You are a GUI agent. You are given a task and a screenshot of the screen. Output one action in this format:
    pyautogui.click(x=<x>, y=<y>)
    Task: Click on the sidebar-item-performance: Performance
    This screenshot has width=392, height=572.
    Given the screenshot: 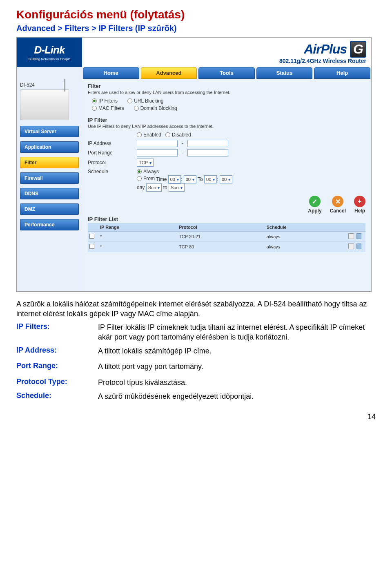 What is the action you would take?
    pyautogui.click(x=49, y=225)
    